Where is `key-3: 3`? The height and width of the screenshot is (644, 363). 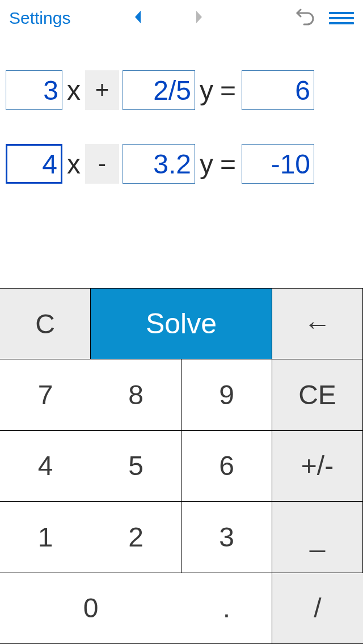 key-3: 3 is located at coordinates (227, 537).